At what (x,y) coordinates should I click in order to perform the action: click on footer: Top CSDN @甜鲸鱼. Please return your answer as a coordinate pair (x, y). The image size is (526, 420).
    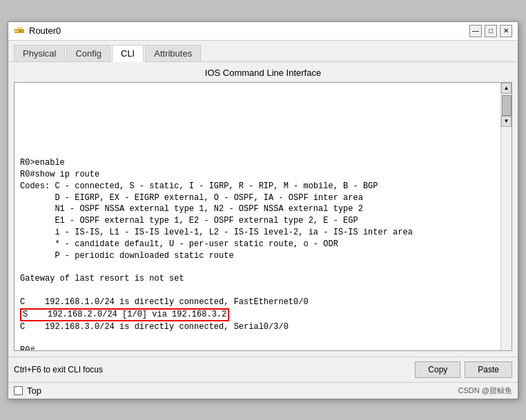
    Looking at the image, I should click on (263, 390).